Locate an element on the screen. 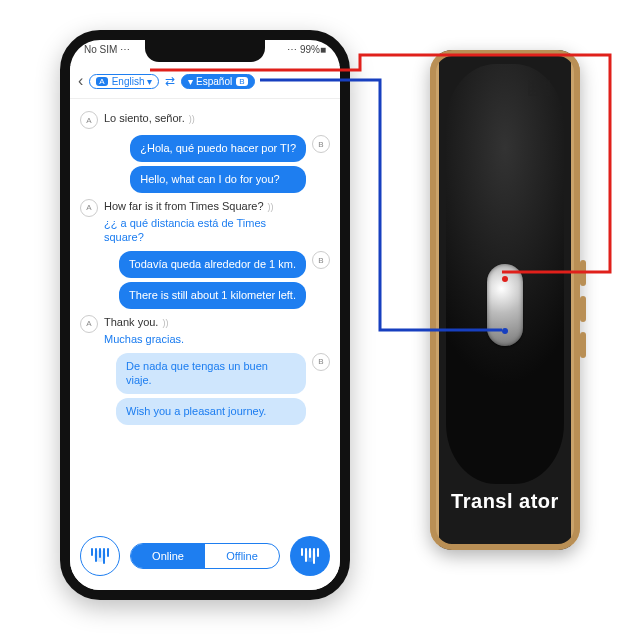 The image size is (640, 640). mode-toggle: Online Offline is located at coordinates (205, 556).